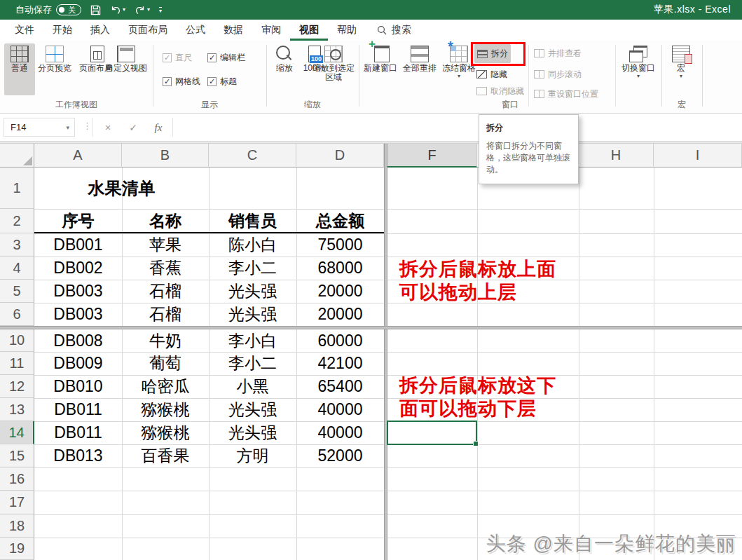 This screenshot has height=560, width=742. What do you see at coordinates (341, 409) in the screenshot?
I see `cell-D13: 40000` at bounding box center [341, 409].